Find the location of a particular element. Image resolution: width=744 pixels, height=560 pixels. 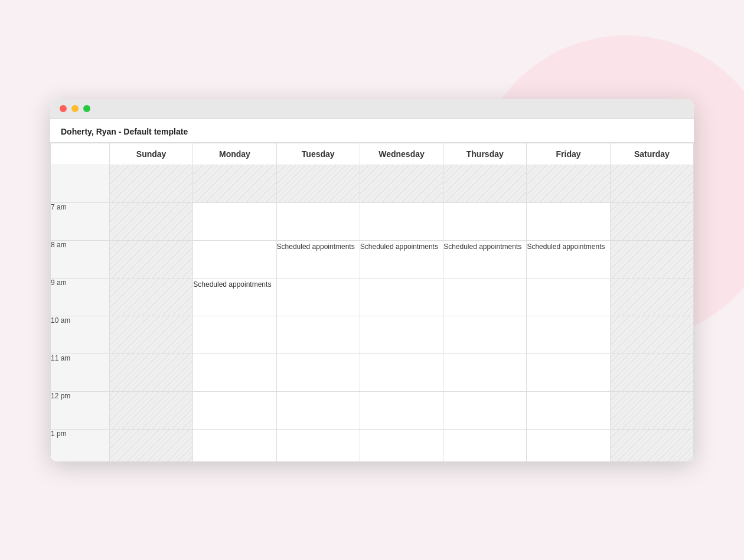

cell-9am-sunday is located at coordinates (151, 297).